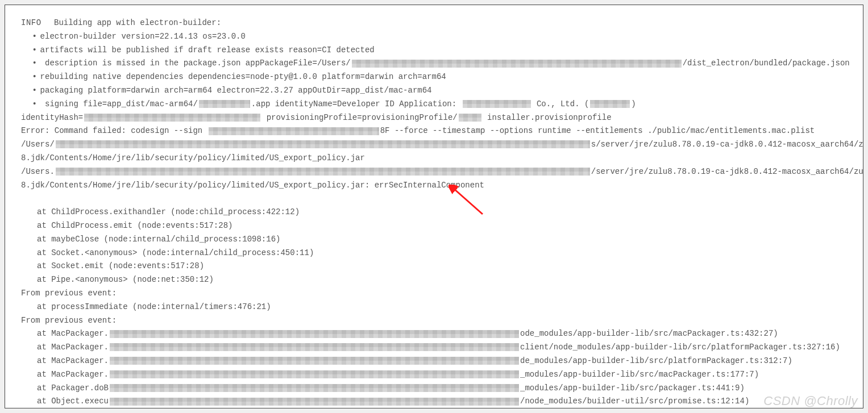 The height and width of the screenshot is (413, 868). Describe the element at coordinates (434, 266) in the screenshot. I see `stack-line: at Socket.emit (node:events:517:28)` at that location.